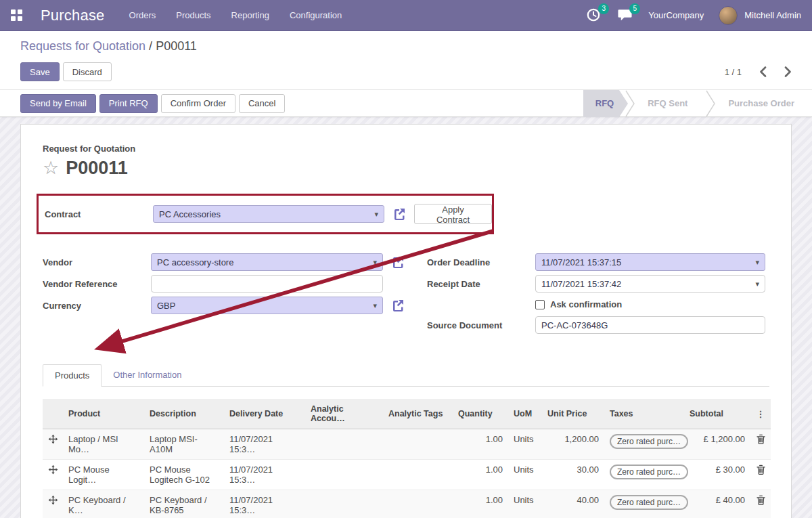  I want to click on vendor-reference-label: Vendor Reference, so click(97, 284).